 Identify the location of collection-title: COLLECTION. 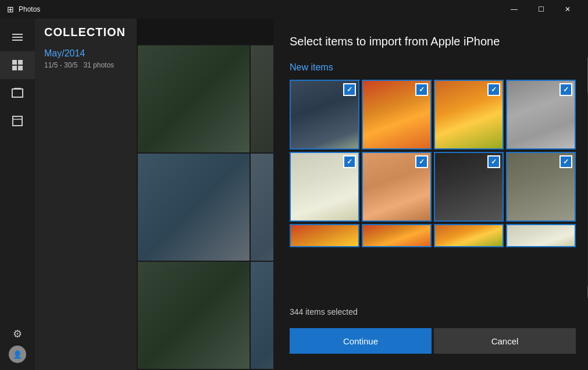
(86, 33).